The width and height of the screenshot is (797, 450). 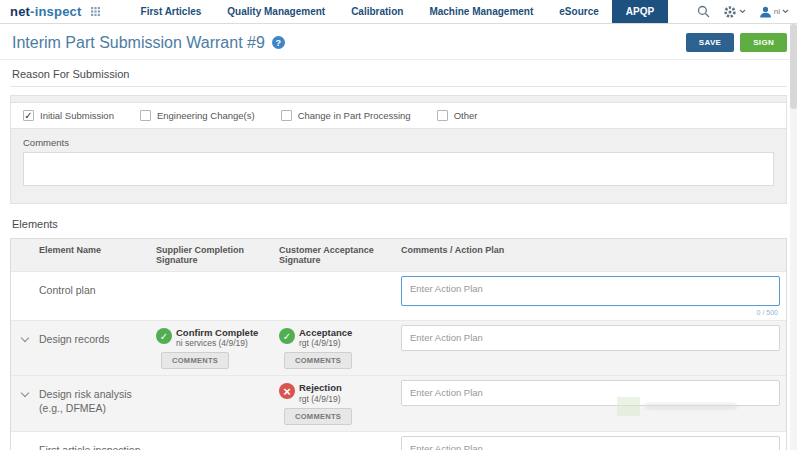 I want to click on comments-textarea, so click(x=398, y=169).